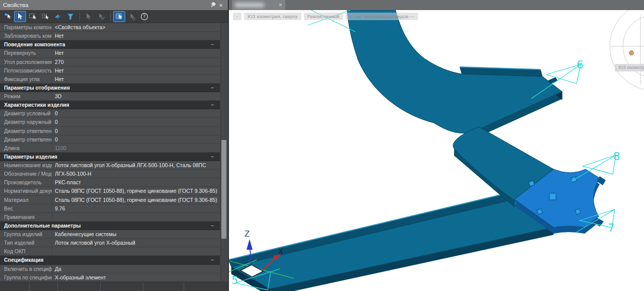  What do you see at coordinates (110, 182) in the screenshot?
I see `property-row: ПроизводительРКС-пласт` at bounding box center [110, 182].